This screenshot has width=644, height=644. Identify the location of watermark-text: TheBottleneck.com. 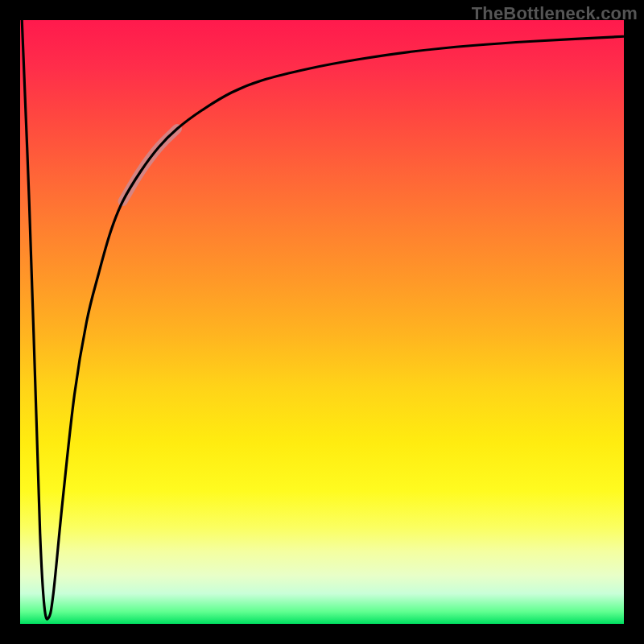
(555, 14).